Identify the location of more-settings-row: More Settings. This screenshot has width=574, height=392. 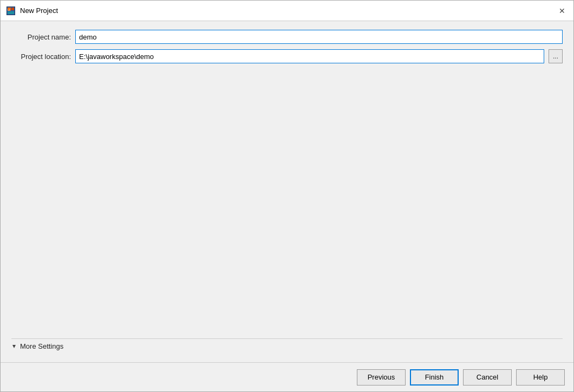
(287, 346).